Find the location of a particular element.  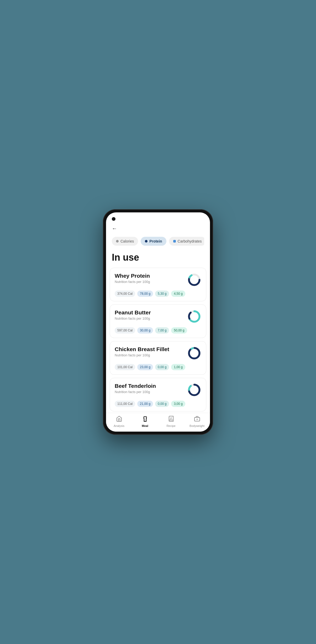

nav-label-recipe: Recipe is located at coordinates (171, 426).